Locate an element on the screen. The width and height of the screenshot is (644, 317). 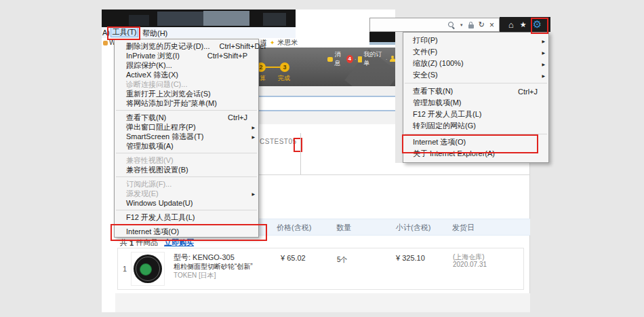
home-icon: ⌂ is located at coordinates (511, 24).